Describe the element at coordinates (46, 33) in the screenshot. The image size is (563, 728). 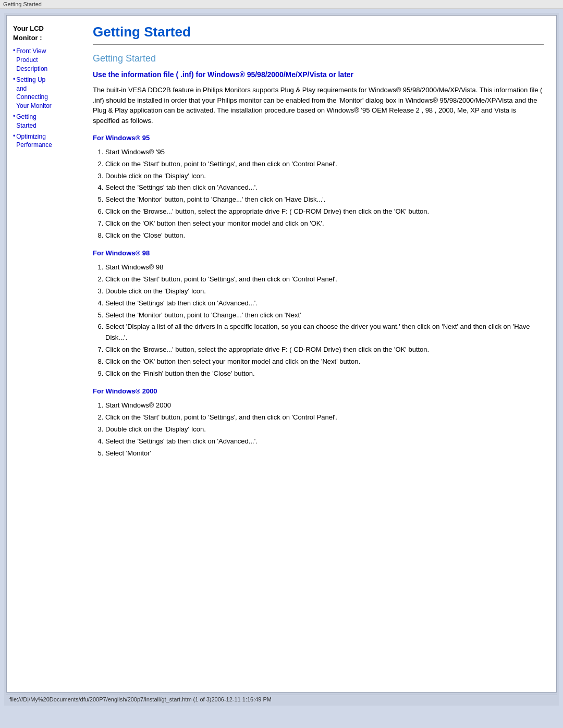
I see `sidebar-heading: Your LCD Monitor :` at that location.